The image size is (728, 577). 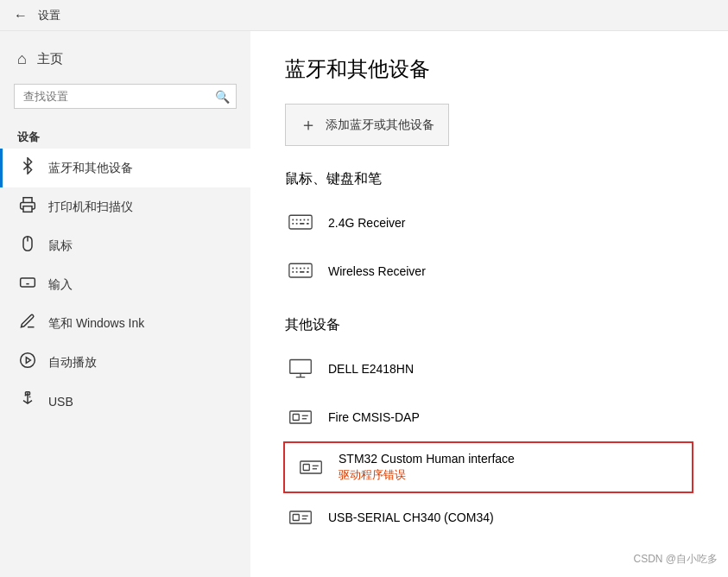 What do you see at coordinates (125, 97) in the screenshot?
I see `sidebar-search: 🔍` at bounding box center [125, 97].